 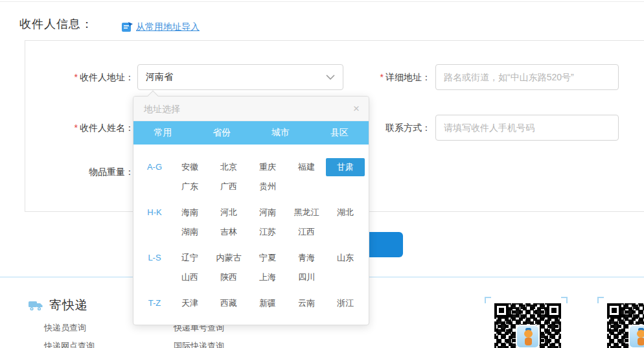 I want to click on province-list: 海南河北河南黑龙江湖北湖南吉林江苏江西, so click(x=268, y=222).